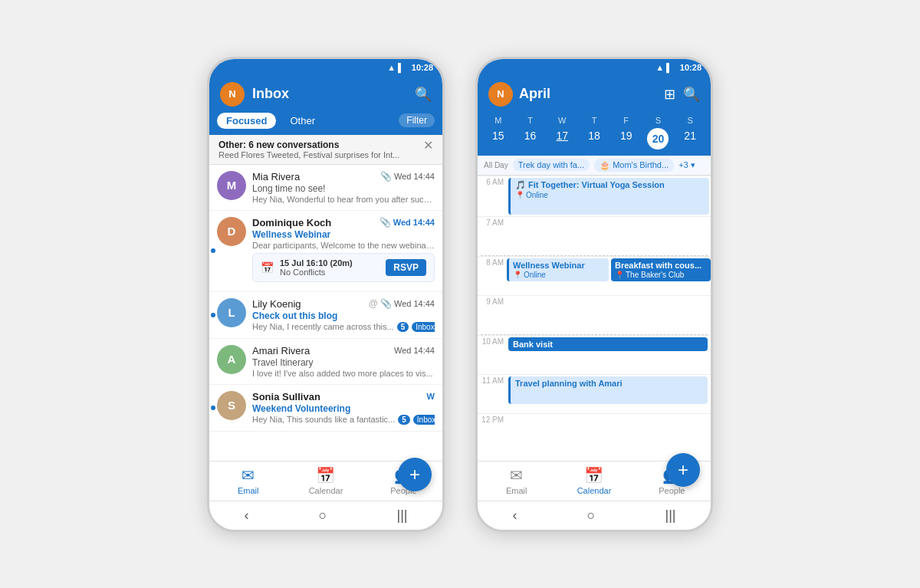  I want to click on compose-button: +, so click(415, 475).